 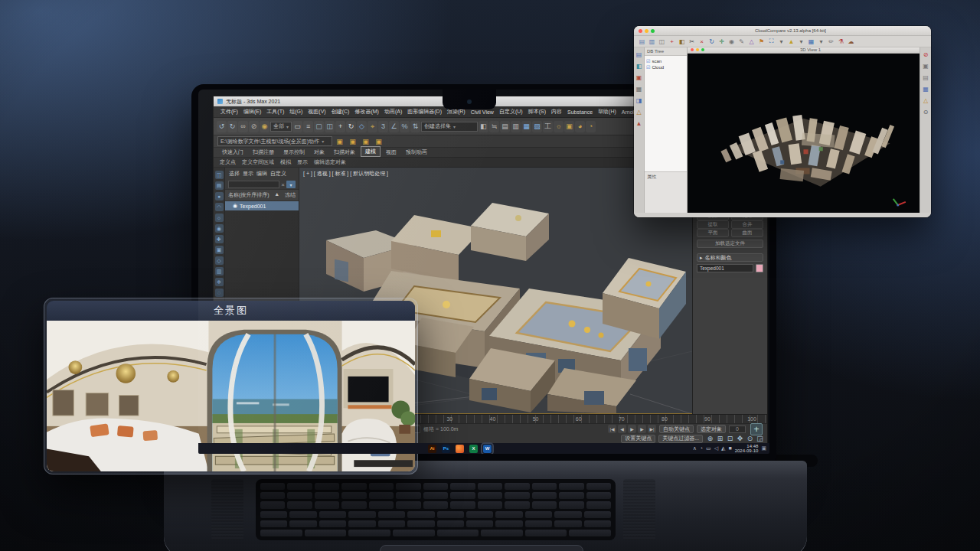 What do you see at coordinates (222, 127) in the screenshot?
I see `undo-icon: ↺` at bounding box center [222, 127].